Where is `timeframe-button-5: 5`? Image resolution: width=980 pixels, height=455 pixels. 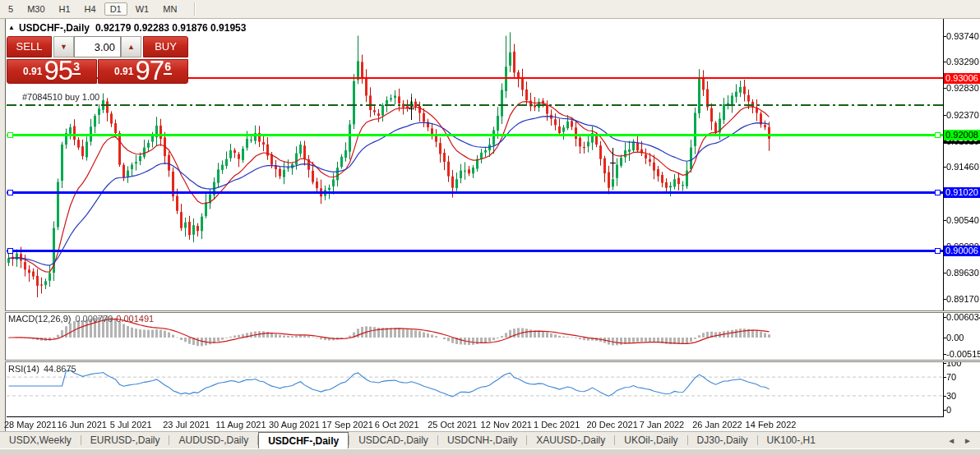
timeframe-button-5: 5 is located at coordinates (11, 9).